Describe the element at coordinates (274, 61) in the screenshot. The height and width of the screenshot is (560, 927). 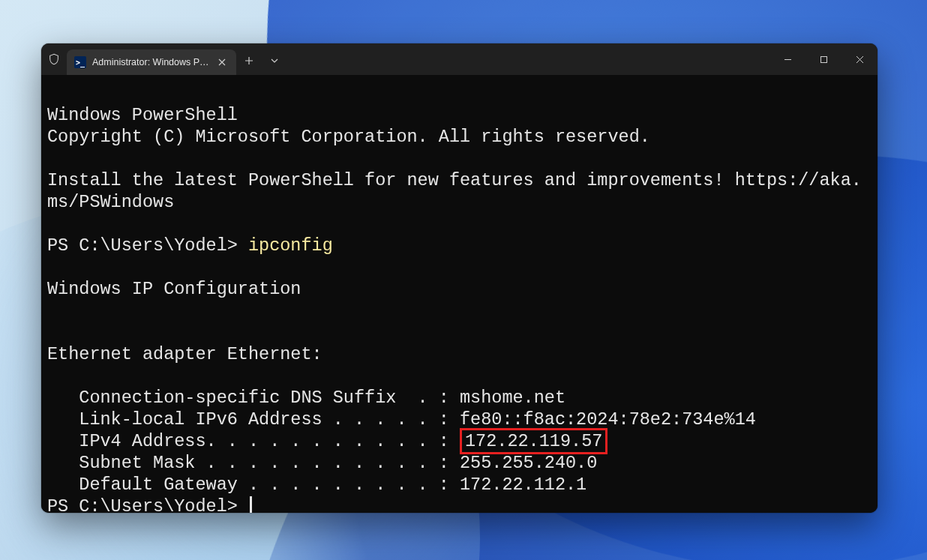
I see `tab-dropdown-button` at that location.